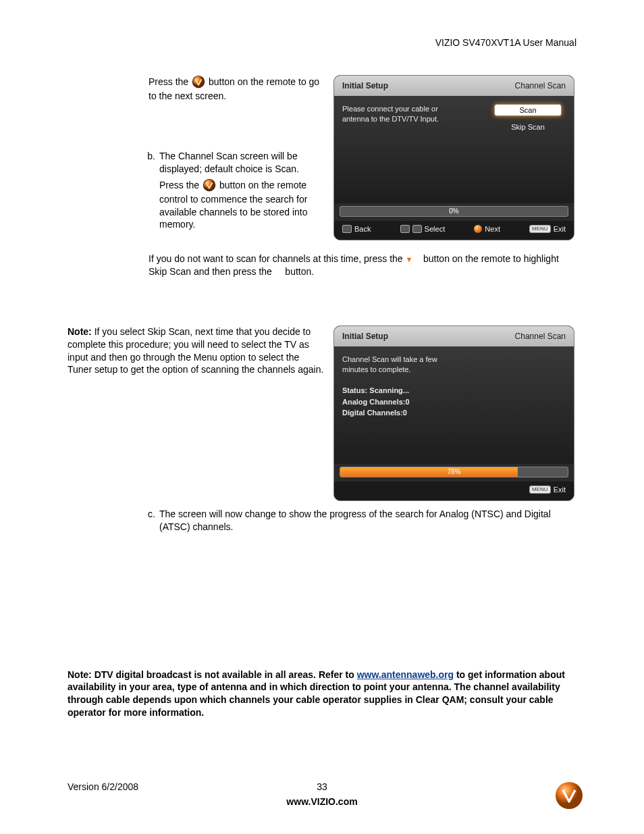 This screenshot has height=834, width=644. What do you see at coordinates (368, 521) in the screenshot?
I see `item-c-body: The screen will now change to show the p…` at bounding box center [368, 521].